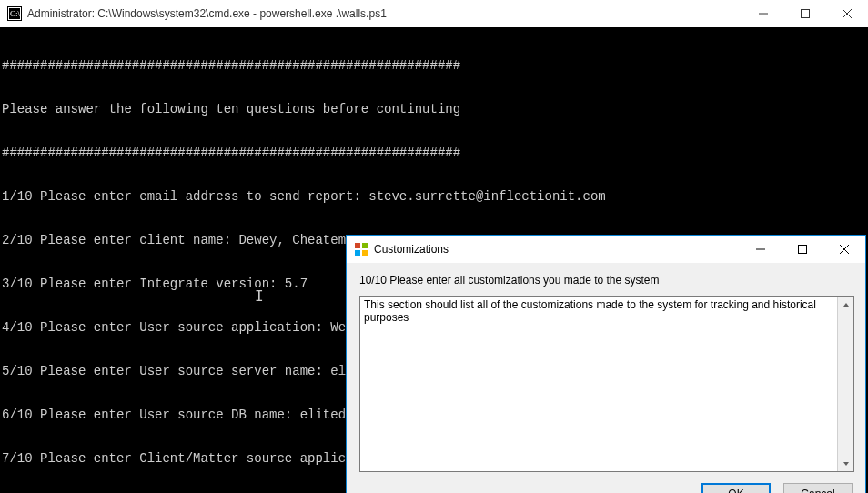 The height and width of the screenshot is (493, 868). Describe the element at coordinates (802, 249) in the screenshot. I see `dialog-maximize-button` at that location.